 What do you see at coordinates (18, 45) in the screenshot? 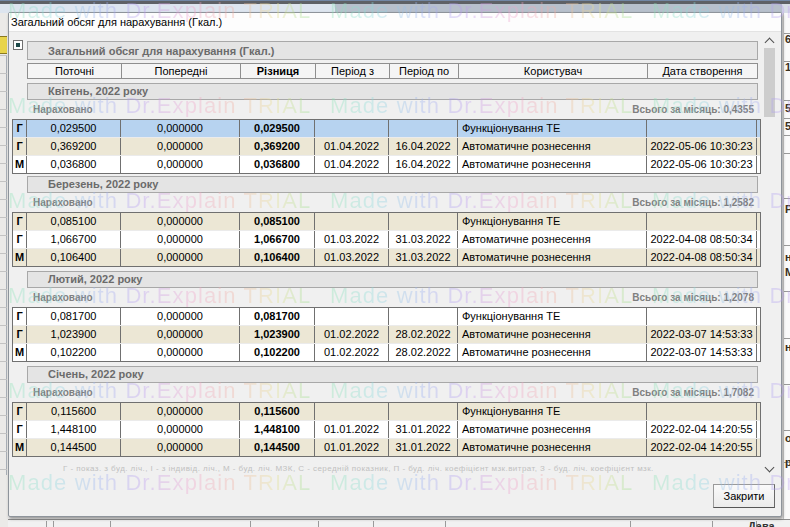
I see `hotspot-marker-icon` at bounding box center [18, 45].